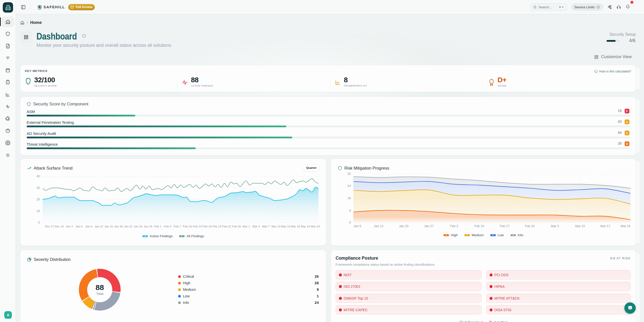 This screenshot has height=322, width=644. What do you see at coordinates (207, 226) in the screenshot?
I see `svg-text: Feb 16` at bounding box center [207, 226].